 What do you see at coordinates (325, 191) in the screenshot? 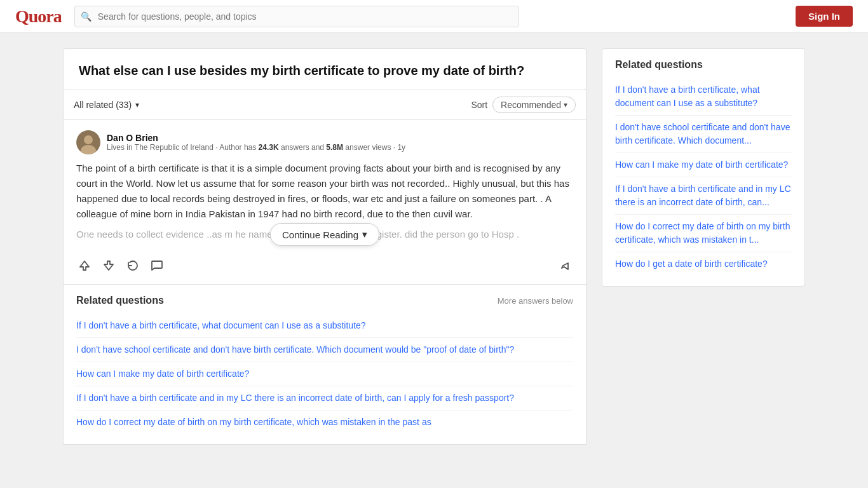
I see `answer-paragraph-1: The point of a birth certificate is that…` at bounding box center [325, 191].